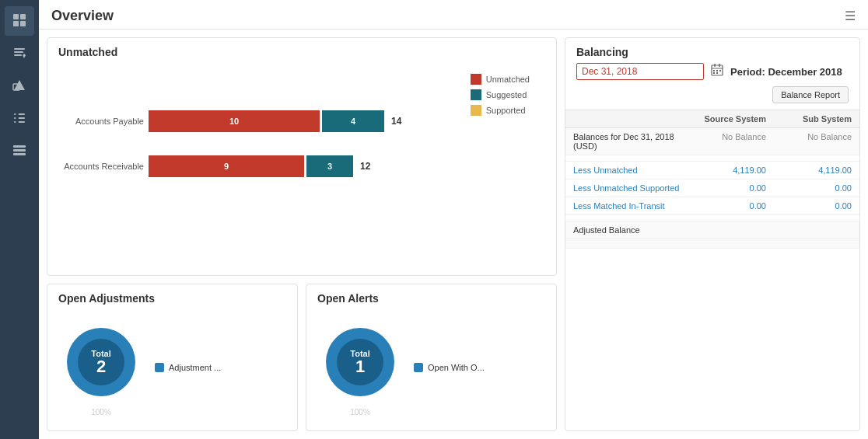  I want to click on bar-unmatched-ar: 9, so click(226, 166).